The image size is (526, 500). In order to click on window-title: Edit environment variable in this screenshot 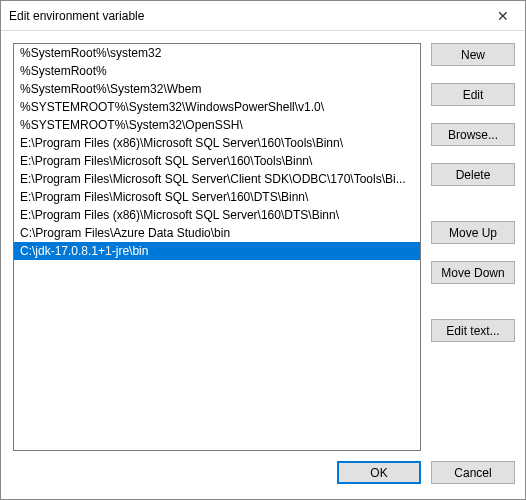, I will do `click(76, 16)`.